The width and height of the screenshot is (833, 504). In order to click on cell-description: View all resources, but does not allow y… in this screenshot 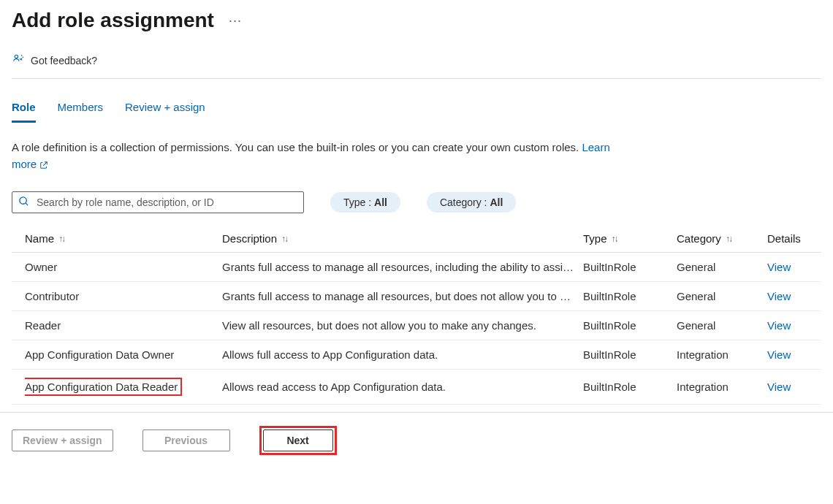, I will do `click(403, 326)`.